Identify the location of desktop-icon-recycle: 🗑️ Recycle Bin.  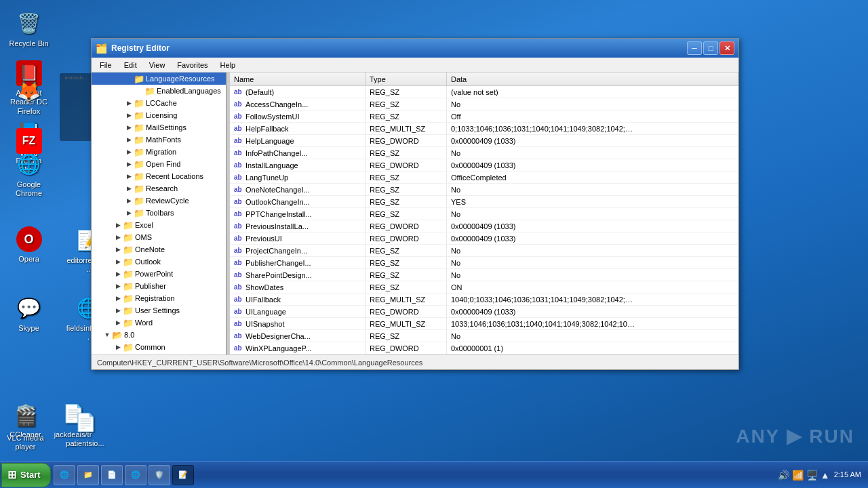
(28, 28).